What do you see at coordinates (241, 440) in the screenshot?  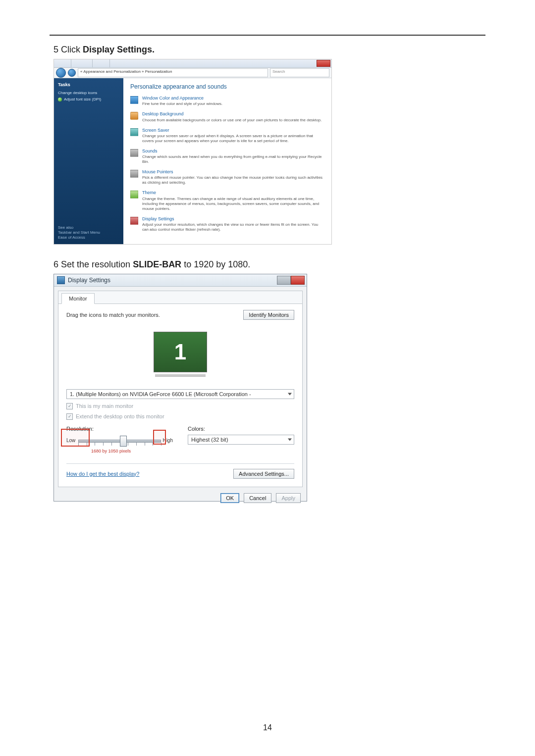 I see `colors-select: Highest (32 bit)` at bounding box center [241, 440].